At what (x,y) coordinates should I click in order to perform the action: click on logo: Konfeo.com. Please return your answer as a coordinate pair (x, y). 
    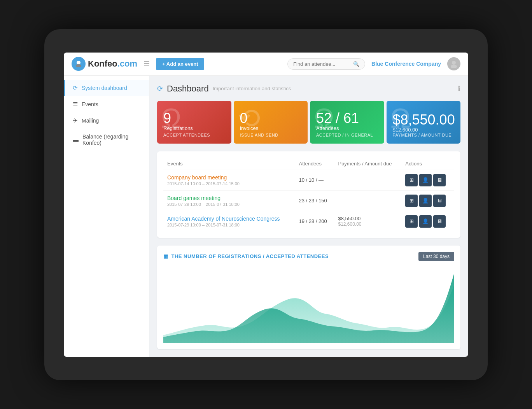
    Looking at the image, I should click on (104, 64).